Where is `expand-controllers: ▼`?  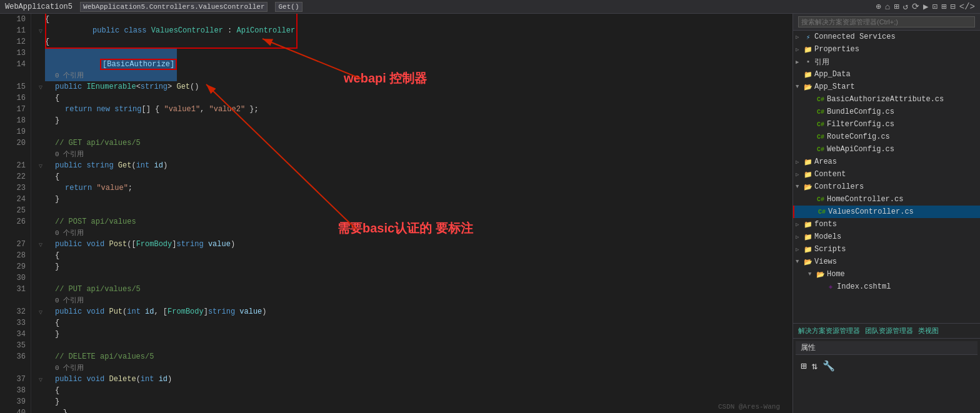
expand-controllers: ▼ is located at coordinates (799, 187).